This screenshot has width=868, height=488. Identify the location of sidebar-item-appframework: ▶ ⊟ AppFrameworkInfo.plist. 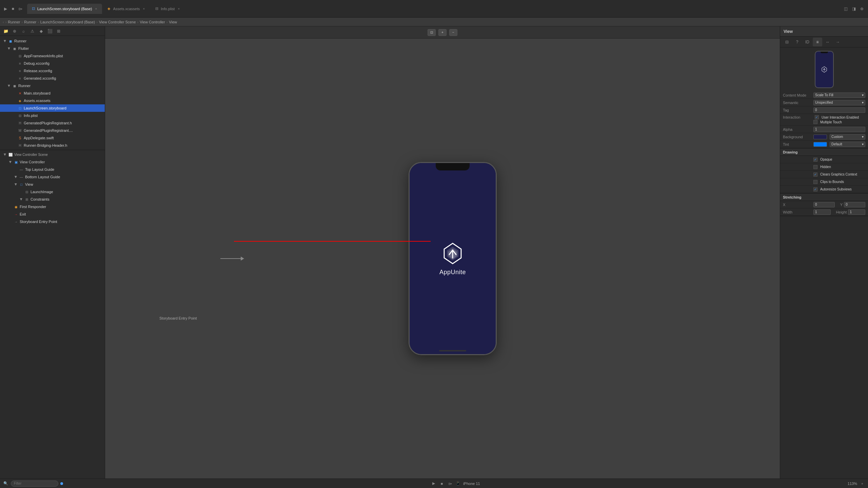
(52, 56).